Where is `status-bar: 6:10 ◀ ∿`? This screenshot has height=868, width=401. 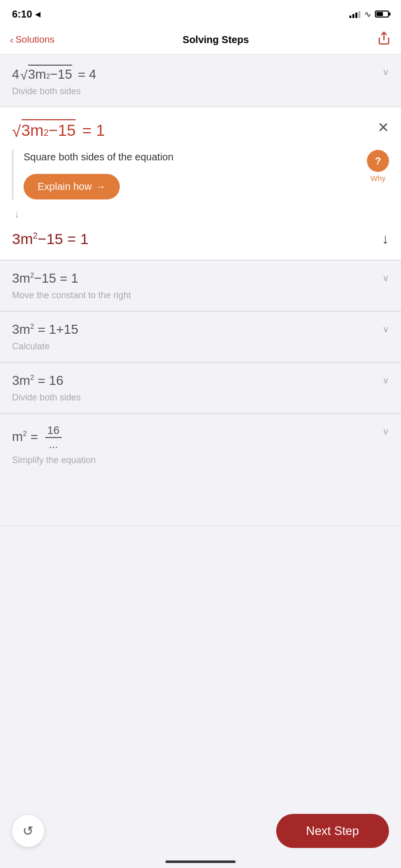 status-bar: 6:10 ◀ ∿ is located at coordinates (200, 13).